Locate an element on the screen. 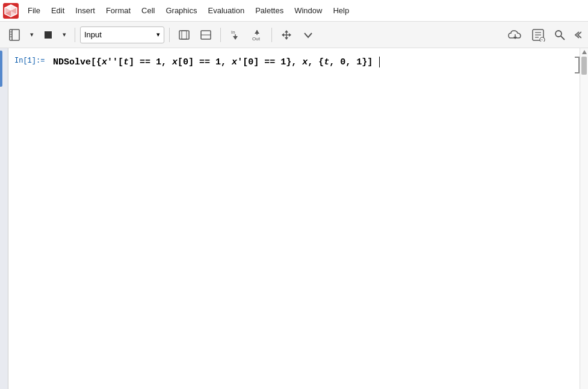 The width and height of the screenshot is (588, 389). eval-out-btn: Out is located at coordinates (257, 35).